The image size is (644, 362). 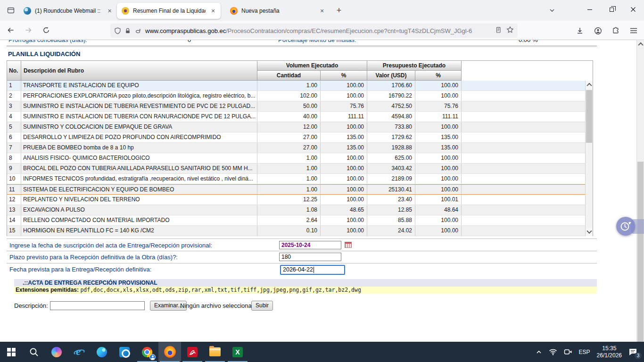 What do you see at coordinates (640, 44) in the screenshot?
I see `page-scroll-up-icon` at bounding box center [640, 44].